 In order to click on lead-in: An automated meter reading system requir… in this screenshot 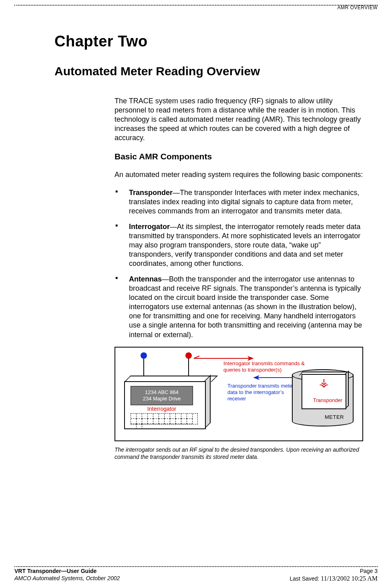, I will do `click(239, 175)`.